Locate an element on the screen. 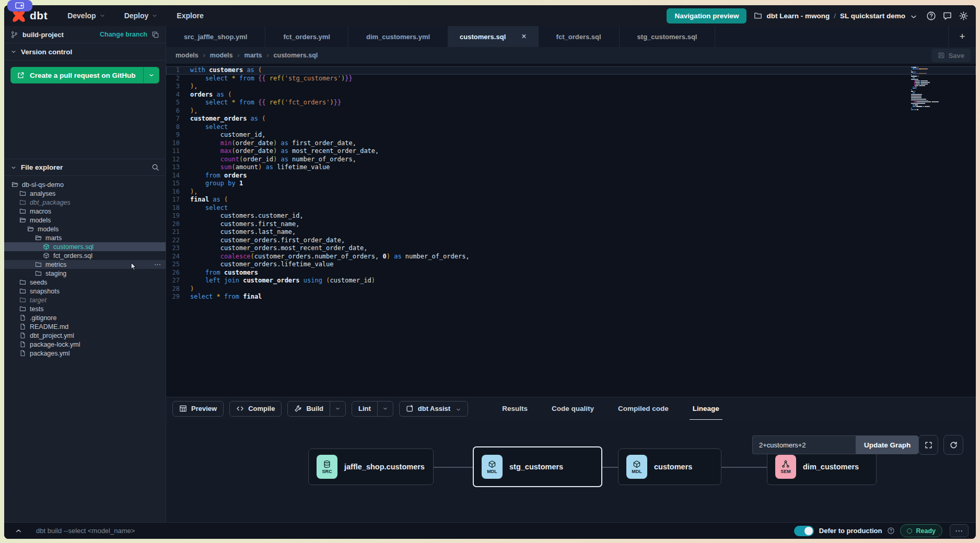 This screenshot has height=543, width=980. code-line-22: 22 customer_orders.first_order_date, is located at coordinates (571, 241).